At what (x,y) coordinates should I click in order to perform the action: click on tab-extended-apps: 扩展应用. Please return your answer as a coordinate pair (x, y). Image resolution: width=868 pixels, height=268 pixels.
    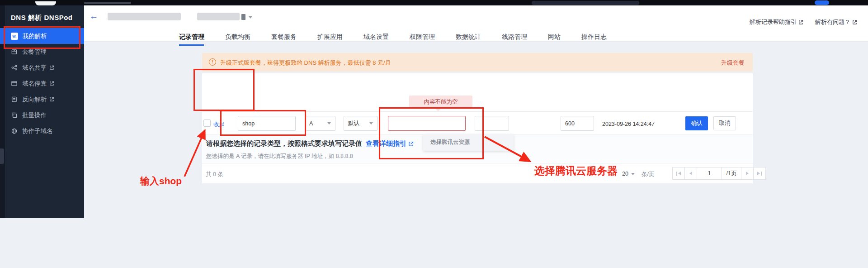
    Looking at the image, I should click on (330, 38).